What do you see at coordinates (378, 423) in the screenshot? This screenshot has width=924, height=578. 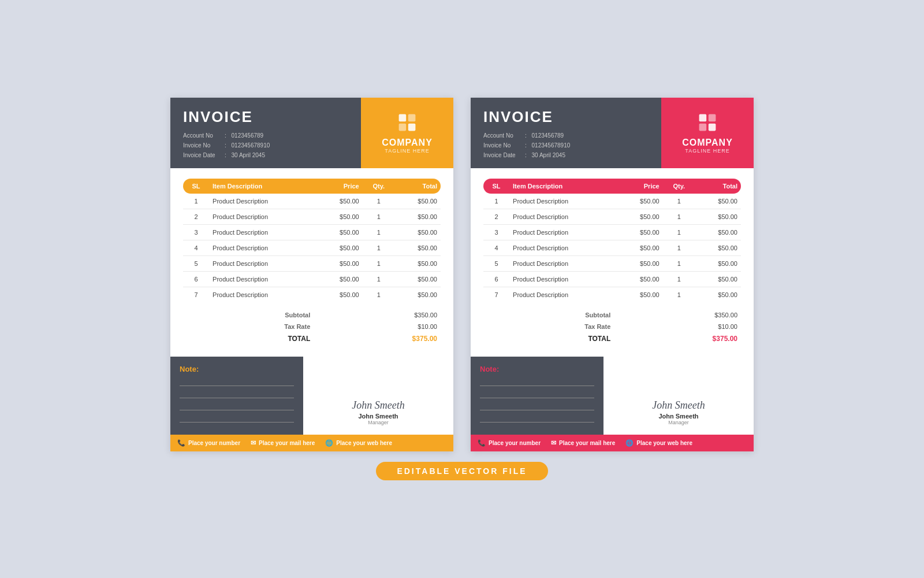 I see `signature-role-orange: Manager` at bounding box center [378, 423].